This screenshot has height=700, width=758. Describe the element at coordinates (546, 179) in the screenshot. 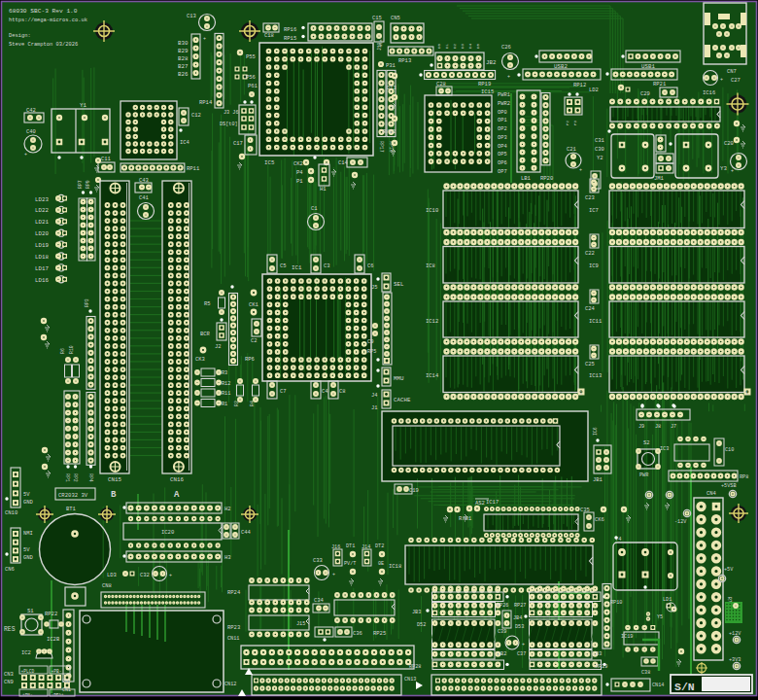

I see `svg-text: RP20` at that location.